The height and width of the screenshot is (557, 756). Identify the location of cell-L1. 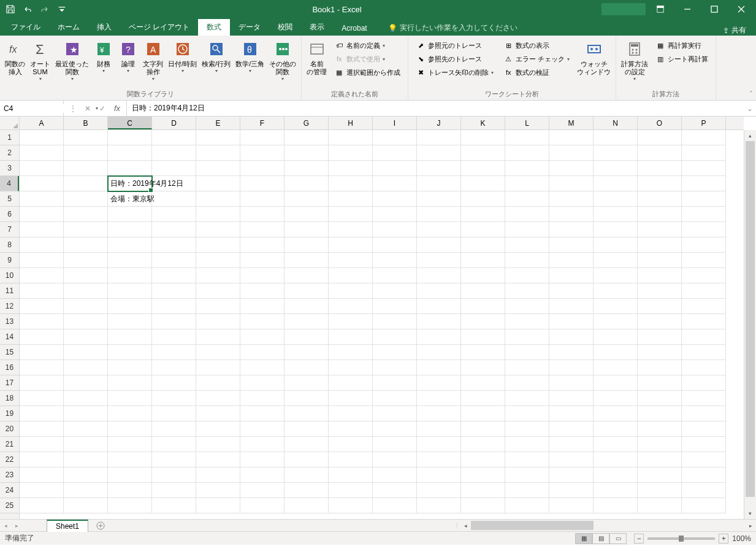
(527, 137).